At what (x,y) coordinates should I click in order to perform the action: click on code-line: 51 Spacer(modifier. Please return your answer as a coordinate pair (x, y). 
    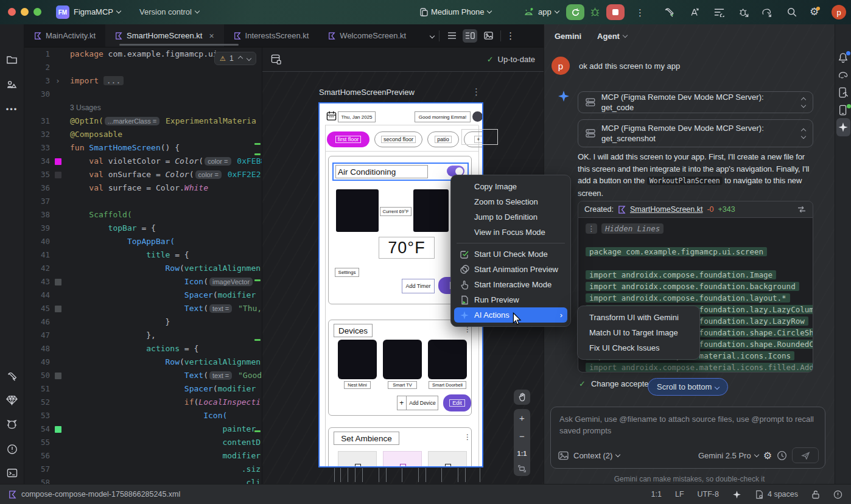
    Looking at the image, I should click on (143, 389).